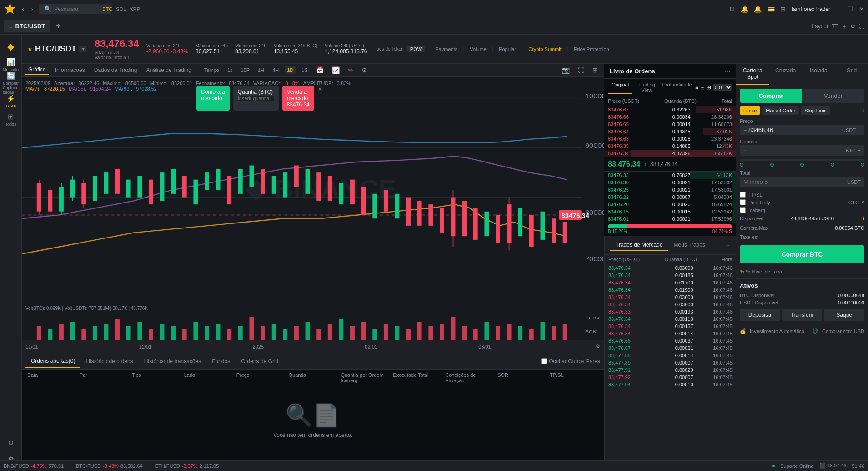 This screenshot has width=868, height=471. I want to click on close-icon: ✕, so click(862, 9).